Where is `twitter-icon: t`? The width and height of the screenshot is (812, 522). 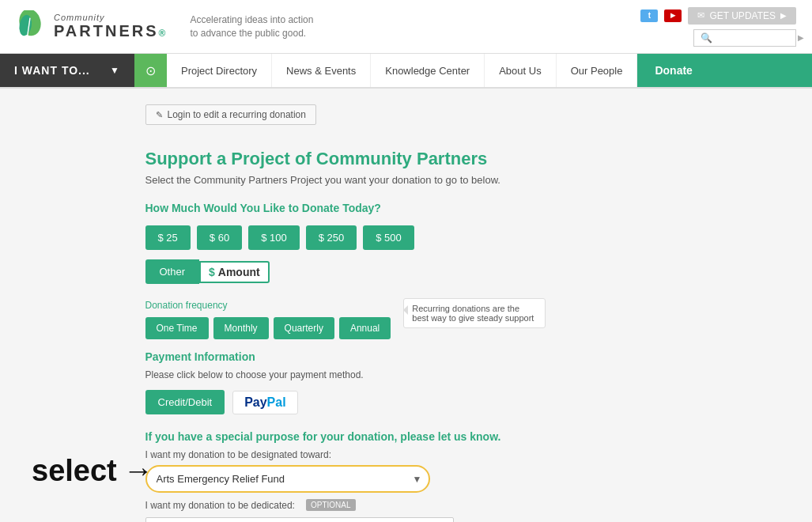
twitter-icon: t is located at coordinates (649, 16).